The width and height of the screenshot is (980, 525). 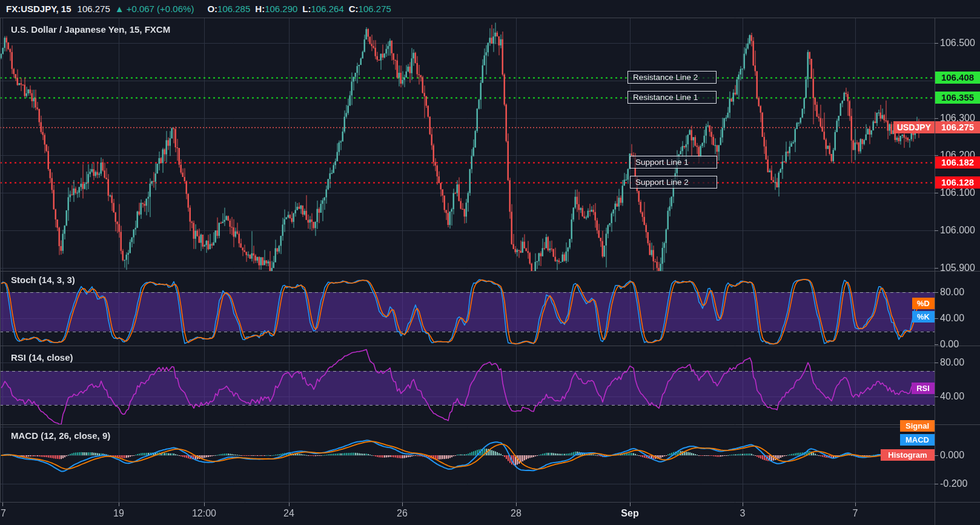 What do you see at coordinates (952, 292) in the screenshot?
I see `stoch-axis-label: 80.00` at bounding box center [952, 292].